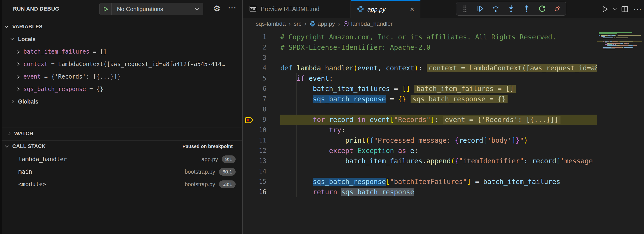 The image size is (644, 234). What do you see at coordinates (420, 47) in the screenshot?
I see `code-line-2: 2# SPDX-License-Identifier: Apache-2.0` at bounding box center [420, 47].